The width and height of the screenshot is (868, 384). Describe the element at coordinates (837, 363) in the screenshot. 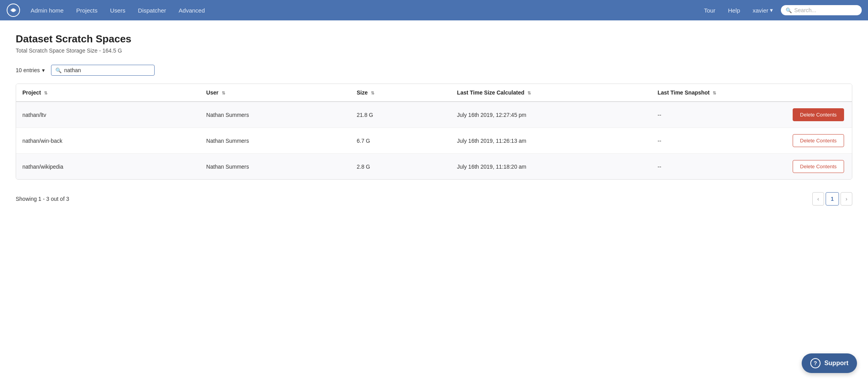

I see `support-label: Support` at that location.